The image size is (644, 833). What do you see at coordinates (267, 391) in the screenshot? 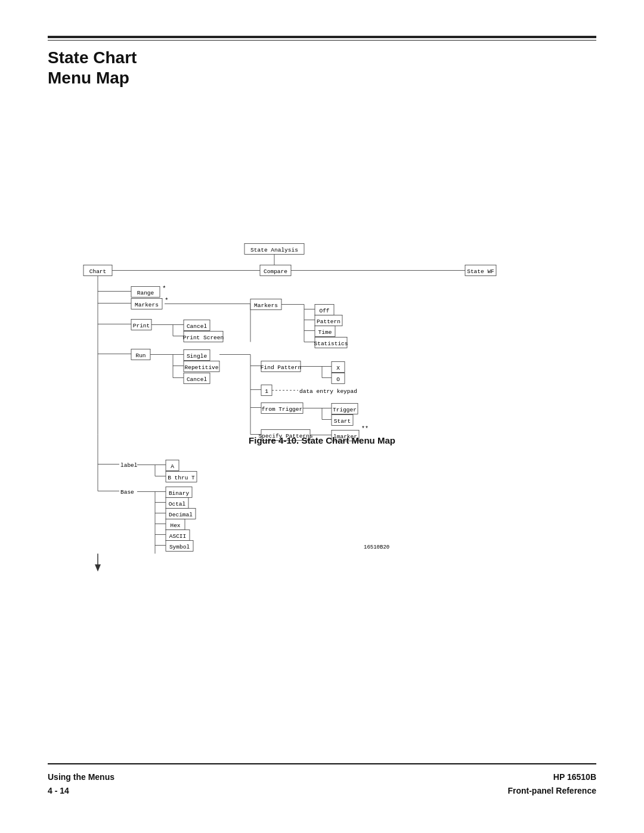
I see `svg-text: 1` at bounding box center [267, 391].